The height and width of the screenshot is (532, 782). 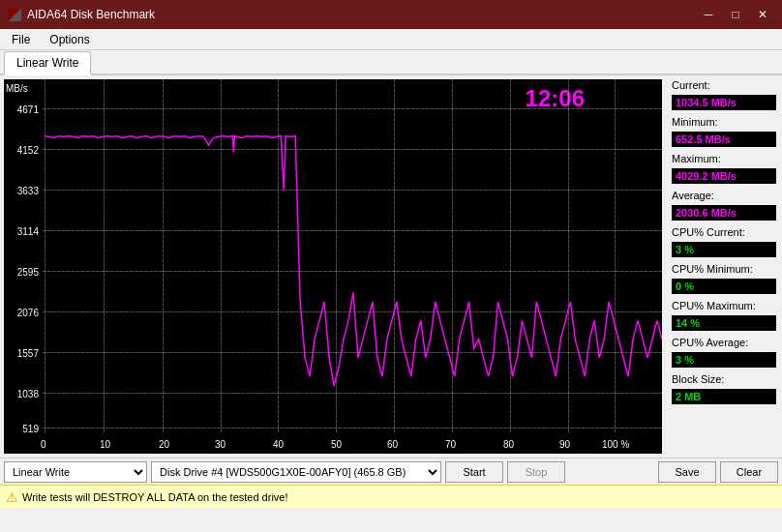 What do you see at coordinates (70, 40) in the screenshot?
I see `menu-options: Options` at bounding box center [70, 40].